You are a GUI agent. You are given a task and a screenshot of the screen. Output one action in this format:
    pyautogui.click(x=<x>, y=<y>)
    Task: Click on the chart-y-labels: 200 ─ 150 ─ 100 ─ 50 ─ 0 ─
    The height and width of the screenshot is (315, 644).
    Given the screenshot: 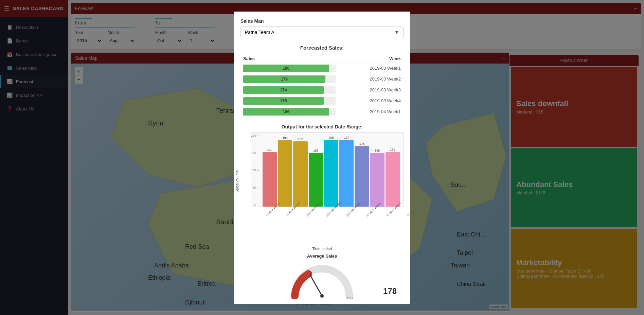 What is the action you would take?
    pyautogui.click(x=256, y=170)
    